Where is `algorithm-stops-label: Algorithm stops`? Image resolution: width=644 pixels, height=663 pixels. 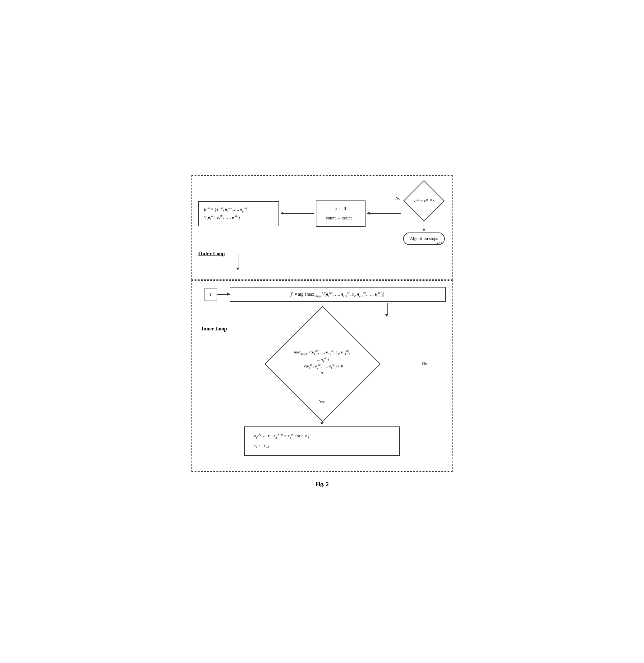
algorithm-stops-label: Algorithm stops is located at coordinates (424, 238).